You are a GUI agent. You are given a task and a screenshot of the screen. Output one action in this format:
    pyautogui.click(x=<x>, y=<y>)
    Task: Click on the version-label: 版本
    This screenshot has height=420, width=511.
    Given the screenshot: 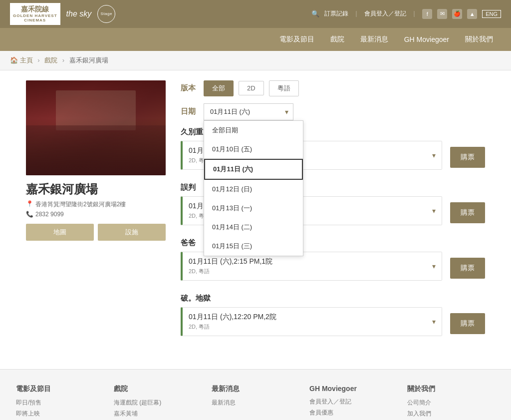 What is the action you would take?
    pyautogui.click(x=190, y=88)
    